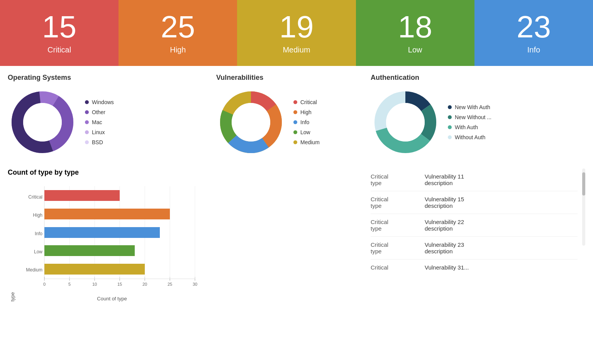 The image size is (593, 364). I want to click on stat-card-info: 23 Info, so click(534, 33).